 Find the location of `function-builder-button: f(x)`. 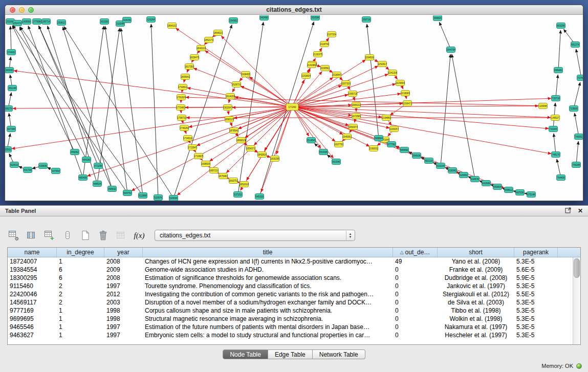

function-builder-button: f(x) is located at coordinates (139, 235).